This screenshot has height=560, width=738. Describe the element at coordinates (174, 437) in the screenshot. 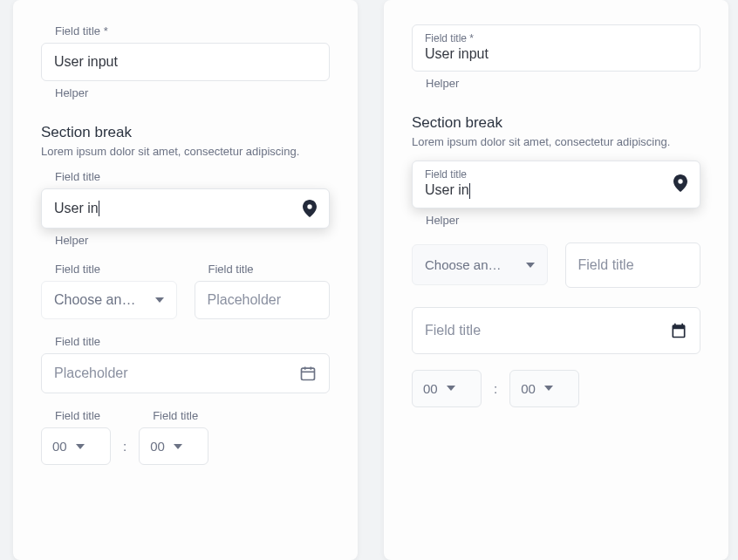

I see `time-minute-field: Field title 00` at that location.